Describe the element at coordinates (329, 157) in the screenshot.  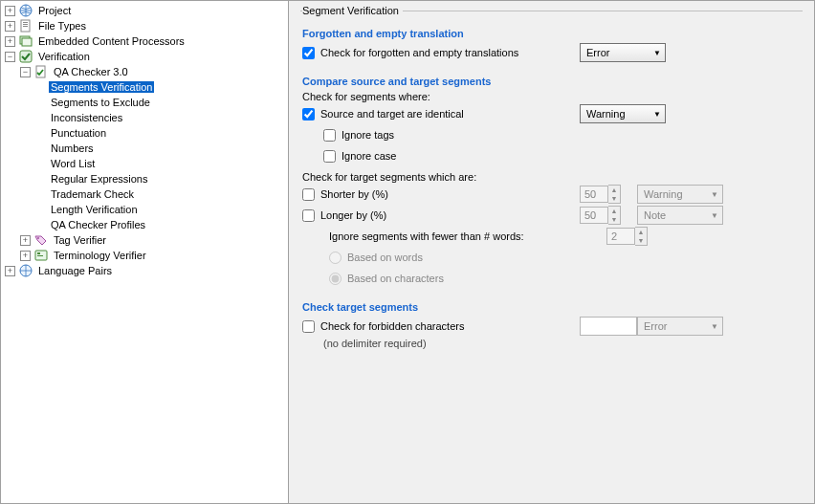
I see `ignore-case-checkbox` at that location.